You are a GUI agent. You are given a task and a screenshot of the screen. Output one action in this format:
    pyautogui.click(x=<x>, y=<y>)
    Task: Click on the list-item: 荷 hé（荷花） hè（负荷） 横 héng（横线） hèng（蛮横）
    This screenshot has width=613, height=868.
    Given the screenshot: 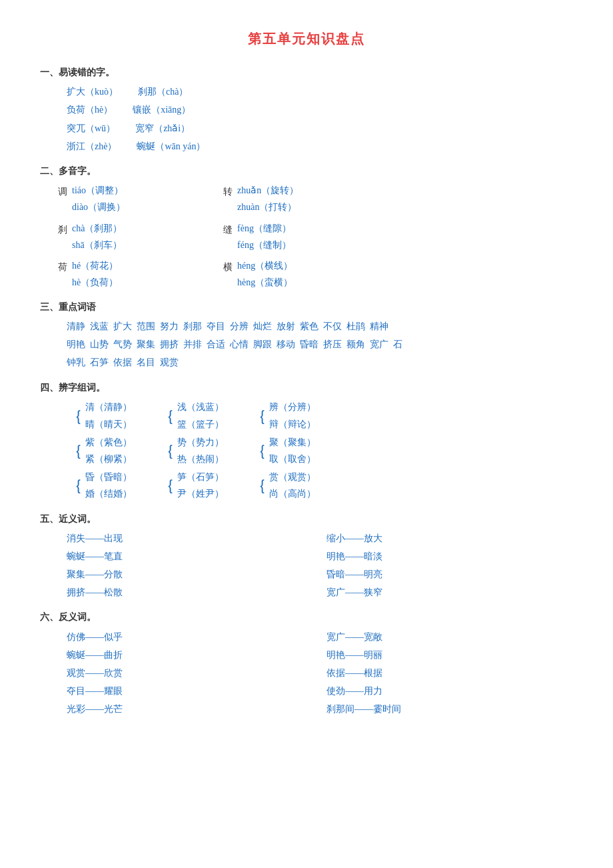 What is the action you would take?
    pyautogui.click(x=313, y=274)
    